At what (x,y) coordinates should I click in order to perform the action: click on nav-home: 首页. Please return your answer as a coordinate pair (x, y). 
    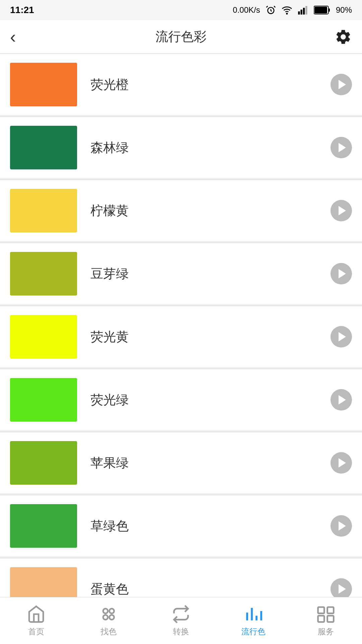
    Looking at the image, I should click on (36, 621).